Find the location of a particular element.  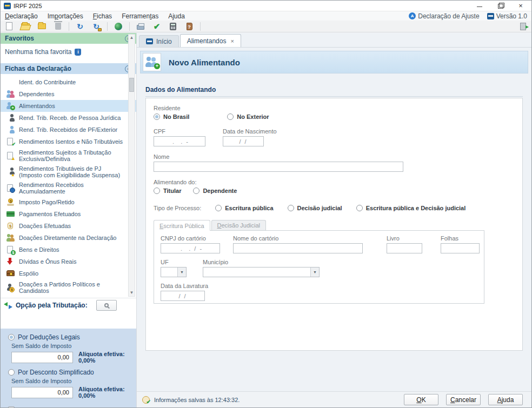

sidebar-item-dependentes: Dependentes is located at coordinates (68, 94).